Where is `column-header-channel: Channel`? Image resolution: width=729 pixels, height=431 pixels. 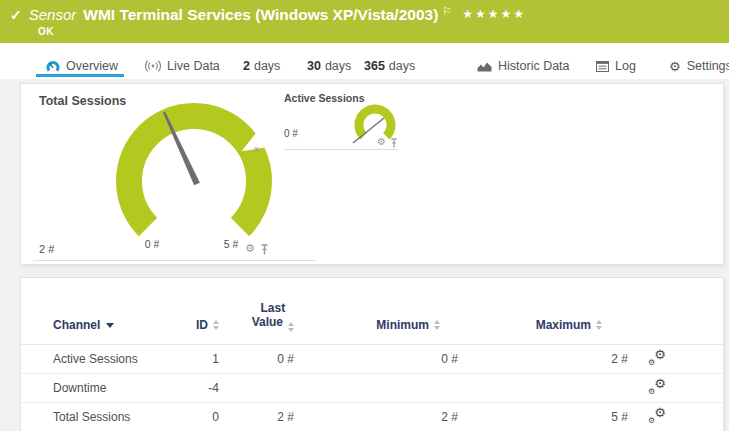
column-header-channel: Channel is located at coordinates (120, 325).